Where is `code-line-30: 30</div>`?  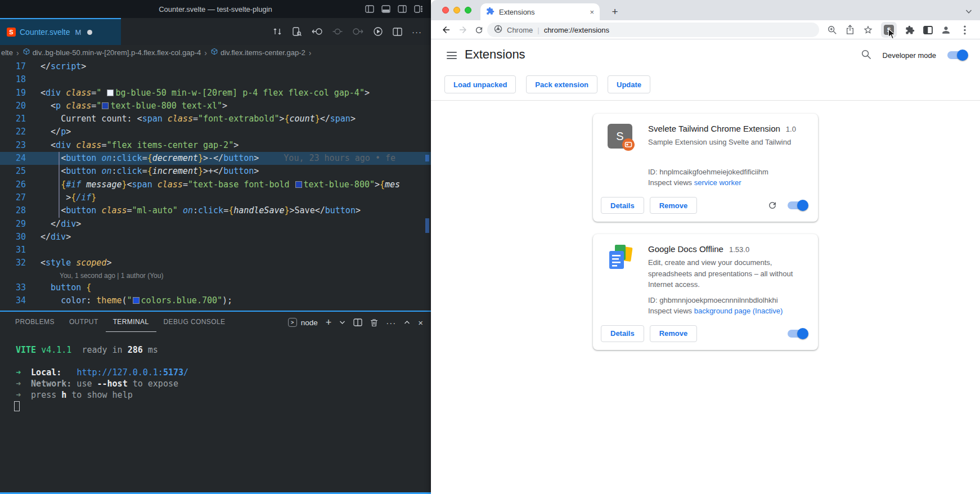
code-line-30: 30</div> is located at coordinates (215, 237).